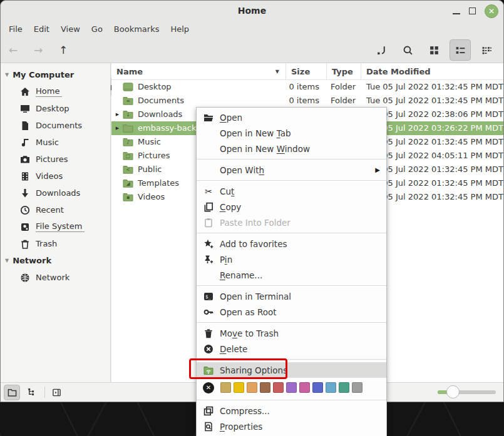  What do you see at coordinates (252, 11) in the screenshot?
I see `titlebar: Home ✕` at bounding box center [252, 11].